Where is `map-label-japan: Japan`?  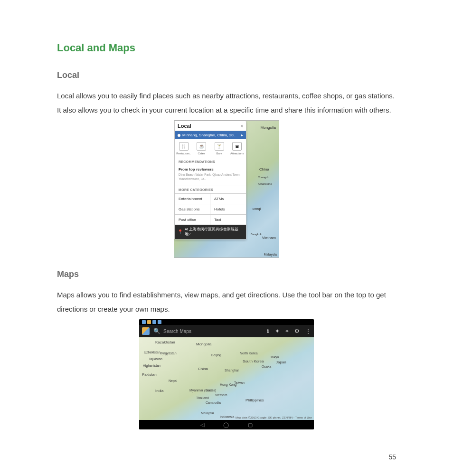 map-label-japan: Japan is located at coordinates (281, 362).